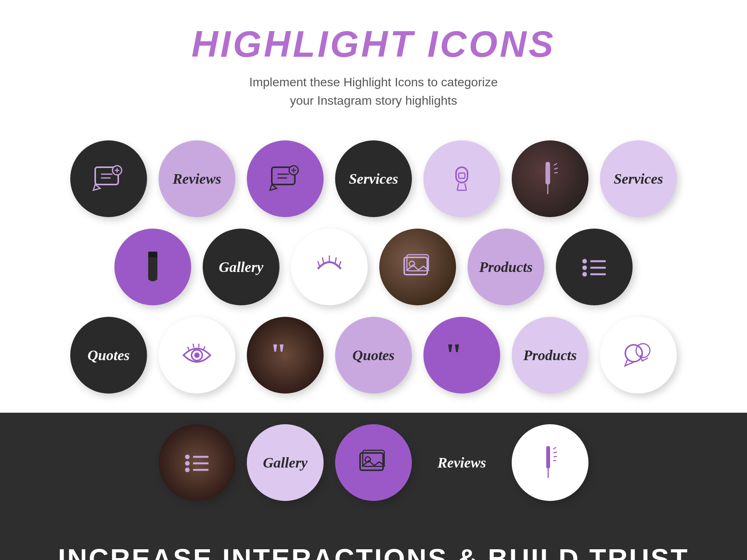 Image resolution: width=747 pixels, height=560 pixels. I want to click on icon-gallery-very-light: Gallery, so click(285, 463).